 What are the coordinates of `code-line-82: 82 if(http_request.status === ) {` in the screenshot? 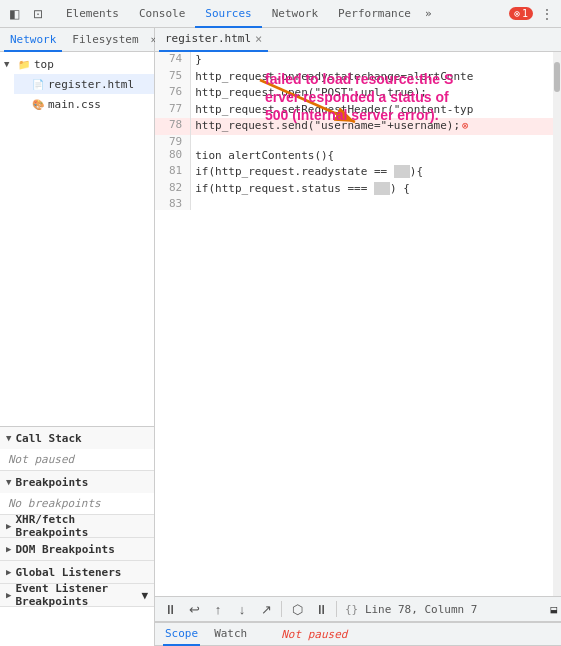 It's located at (358, 190).